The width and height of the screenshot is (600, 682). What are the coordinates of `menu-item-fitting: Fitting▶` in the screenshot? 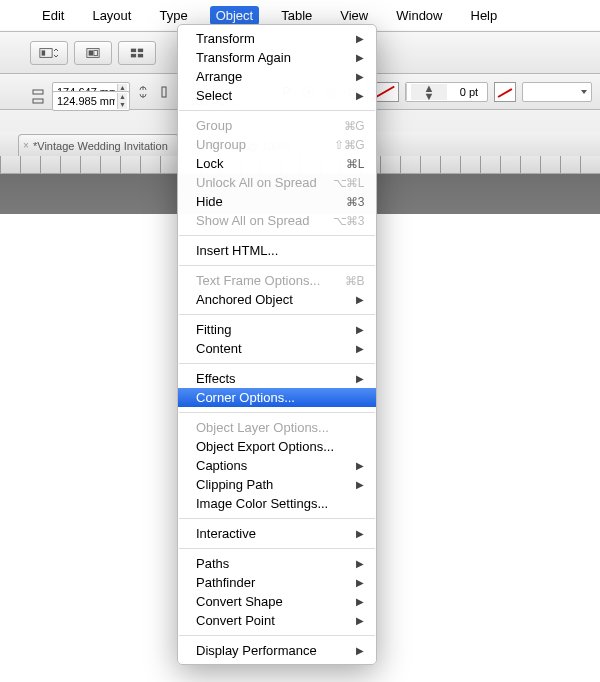 It's located at (277, 330).